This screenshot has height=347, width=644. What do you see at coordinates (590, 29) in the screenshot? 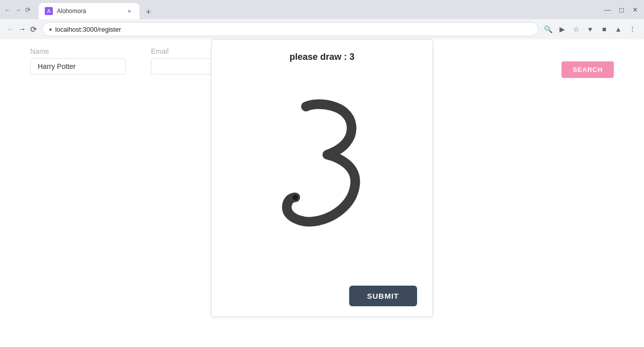
I see `toolbar-right: 🔍 ▶ ☆ ♥ ■ ▲ ⋮` at bounding box center [590, 29].